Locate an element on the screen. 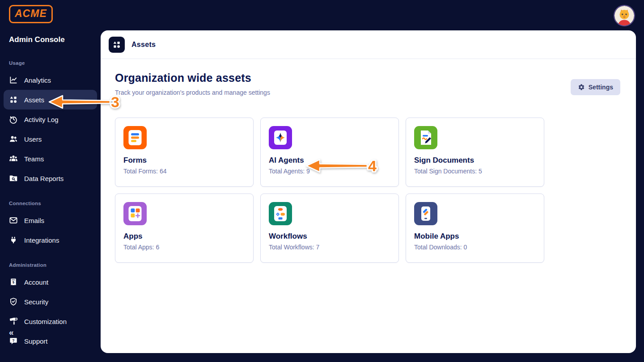 The width and height of the screenshot is (644, 362). workflows-icon is located at coordinates (280, 214).